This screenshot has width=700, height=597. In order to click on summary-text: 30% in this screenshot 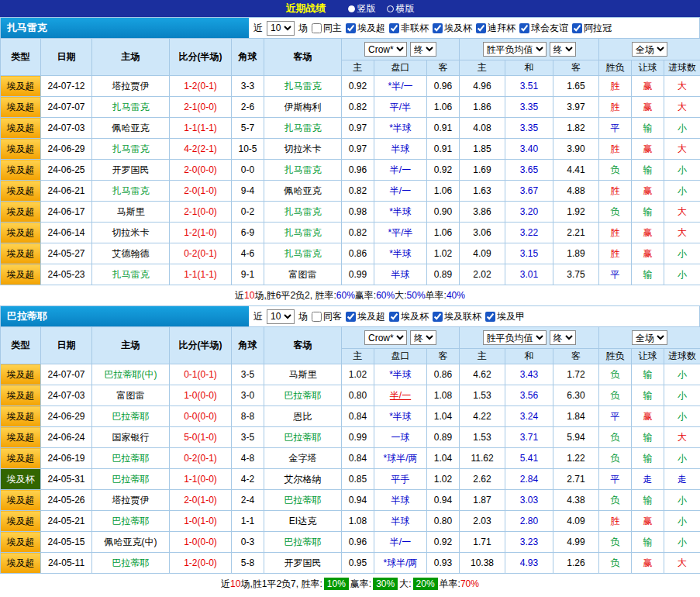, I will do `click(385, 584)`.